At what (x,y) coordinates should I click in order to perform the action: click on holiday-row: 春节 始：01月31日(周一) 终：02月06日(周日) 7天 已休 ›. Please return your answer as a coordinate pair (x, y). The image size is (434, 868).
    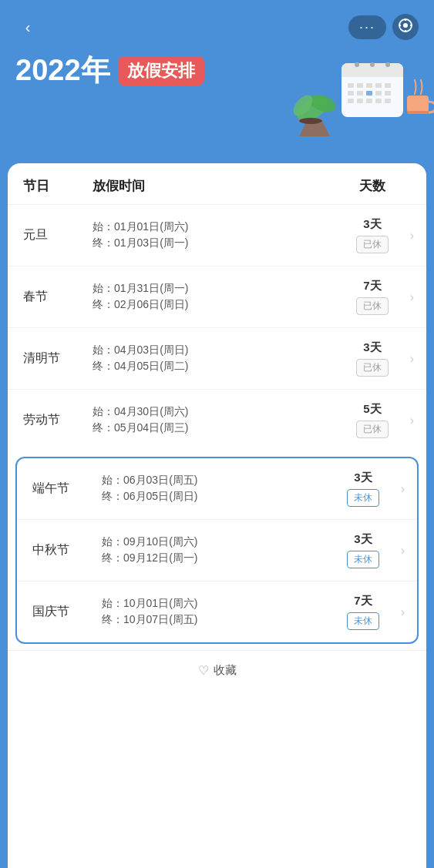
    Looking at the image, I should click on (217, 297).